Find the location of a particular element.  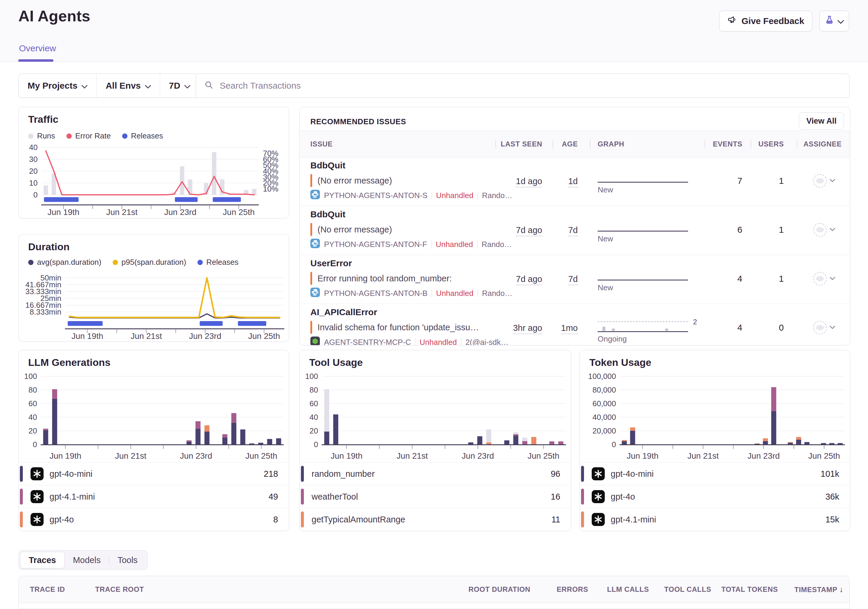

col-total-tokens: TOTAL TOKENS is located at coordinates (750, 590).